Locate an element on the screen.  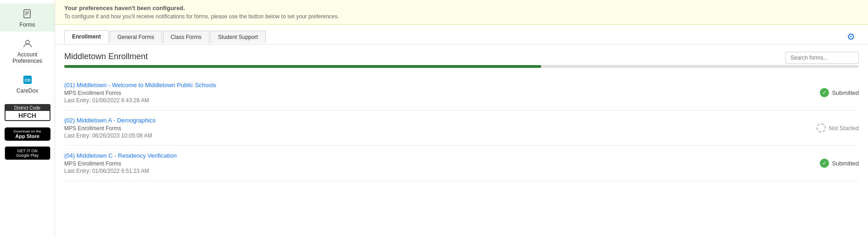
sidebar: Forms Account Preferences CD CareDox Dis… is located at coordinates (28, 118).